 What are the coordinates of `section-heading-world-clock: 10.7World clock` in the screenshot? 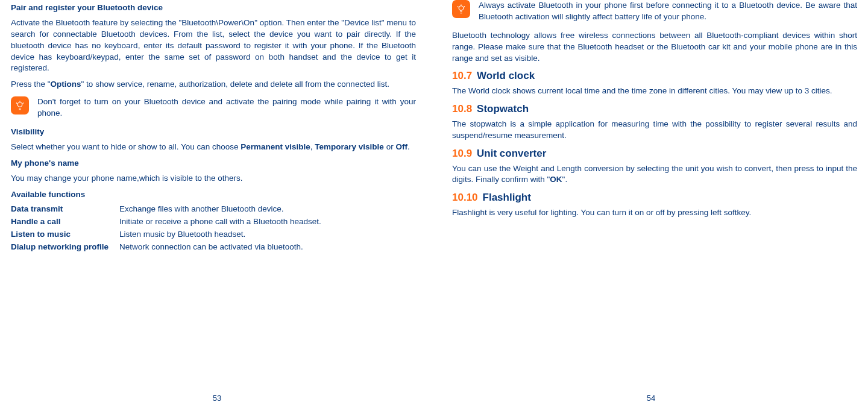 It's located at (655, 76).